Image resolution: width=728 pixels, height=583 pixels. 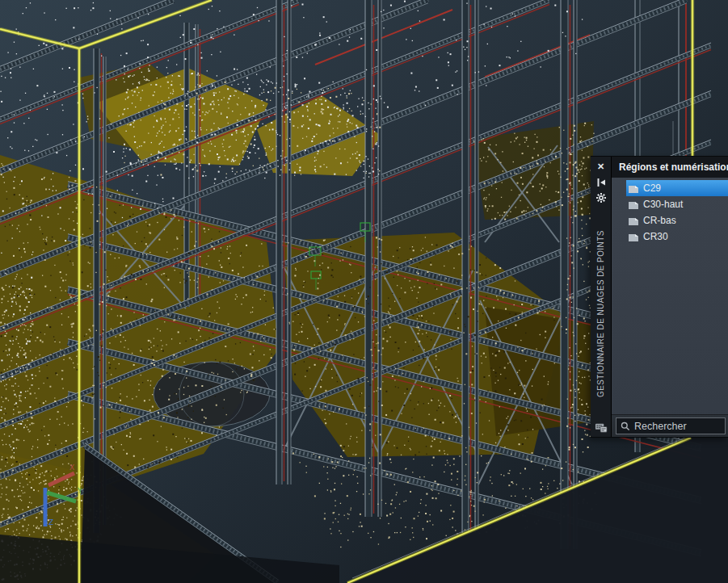 I want to click on panel-header-label: Régions et numérisations, so click(x=674, y=167).